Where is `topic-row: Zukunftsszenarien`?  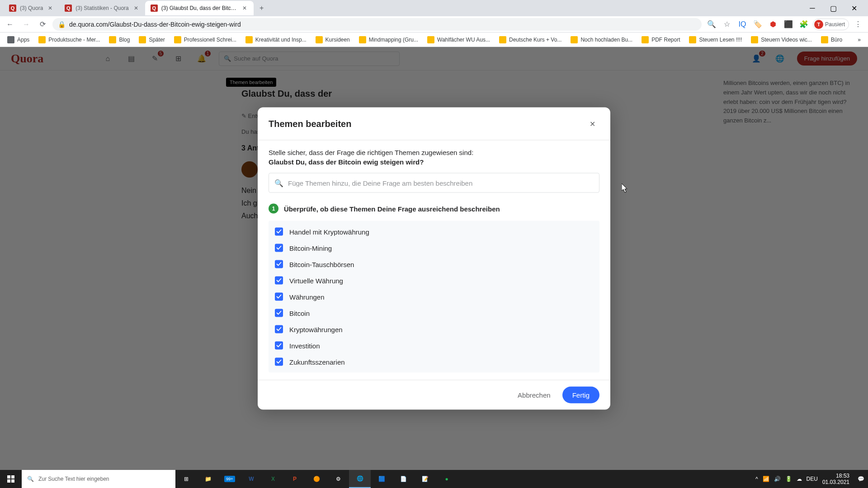 topic-row: Zukunftsszenarien is located at coordinates (434, 362).